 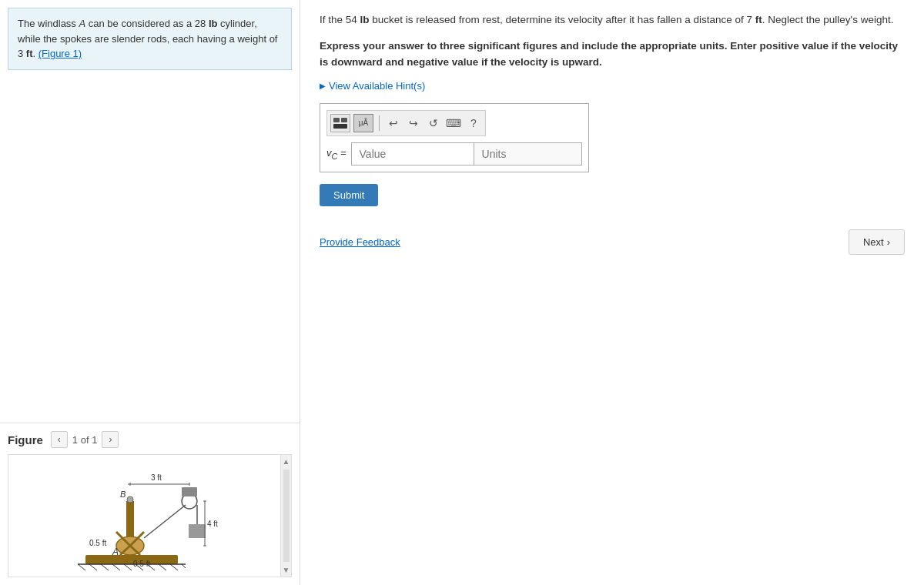 What do you see at coordinates (123, 494) in the screenshot?
I see `svg-text: B` at bounding box center [123, 494].